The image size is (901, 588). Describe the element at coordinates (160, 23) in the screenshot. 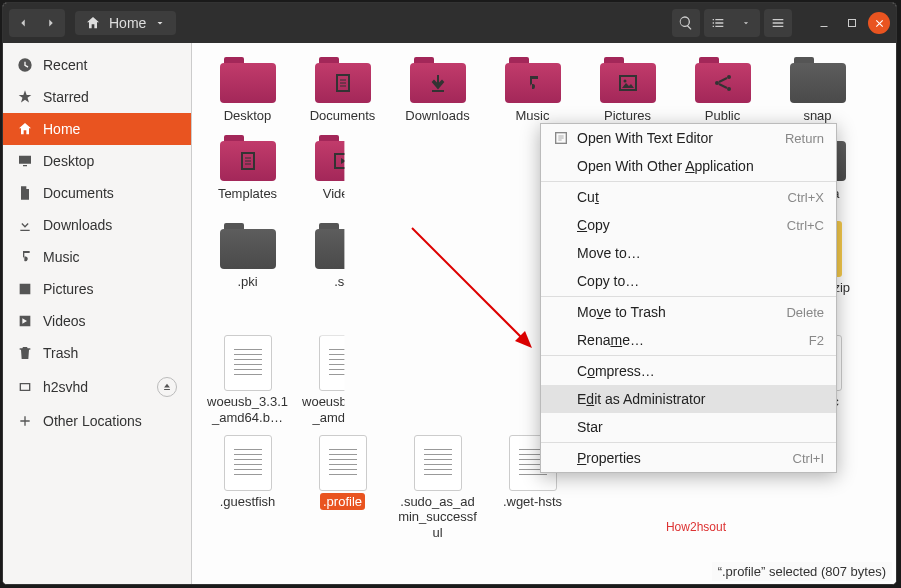

I see `dropdown-icon` at that location.